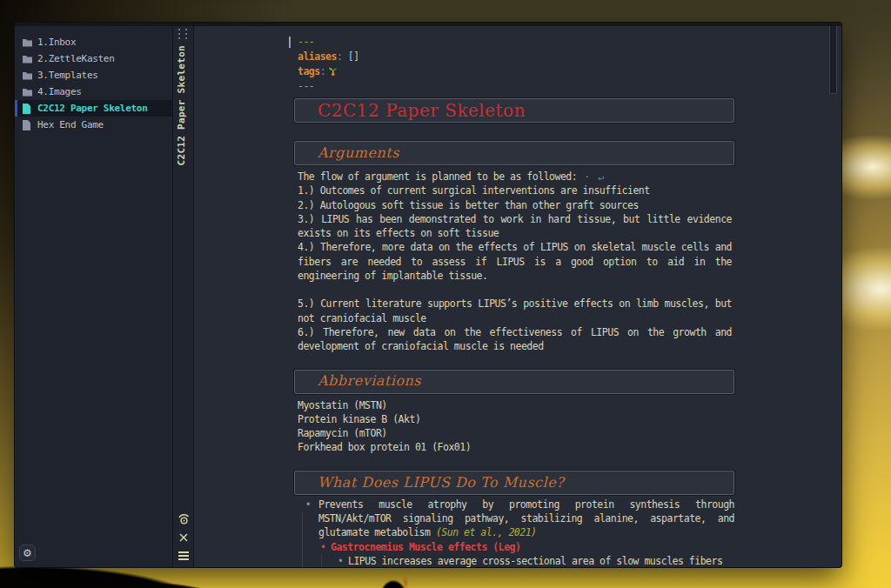  I want to click on sidebar-item-label: C2C12 Paper Skeleton, so click(92, 108).